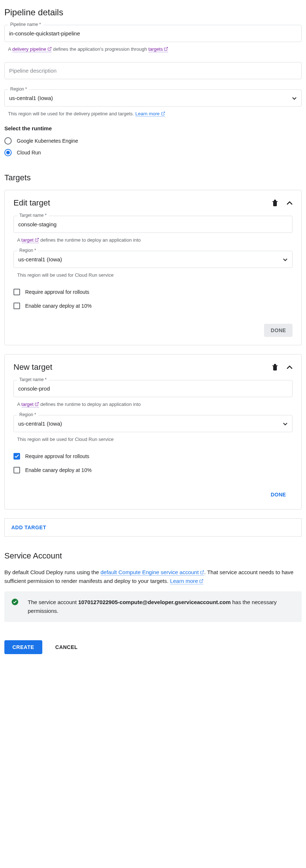  What do you see at coordinates (153, 577) in the screenshot?
I see `service-account-text: By default Cloud Deploy runs using the d…` at bounding box center [153, 577].